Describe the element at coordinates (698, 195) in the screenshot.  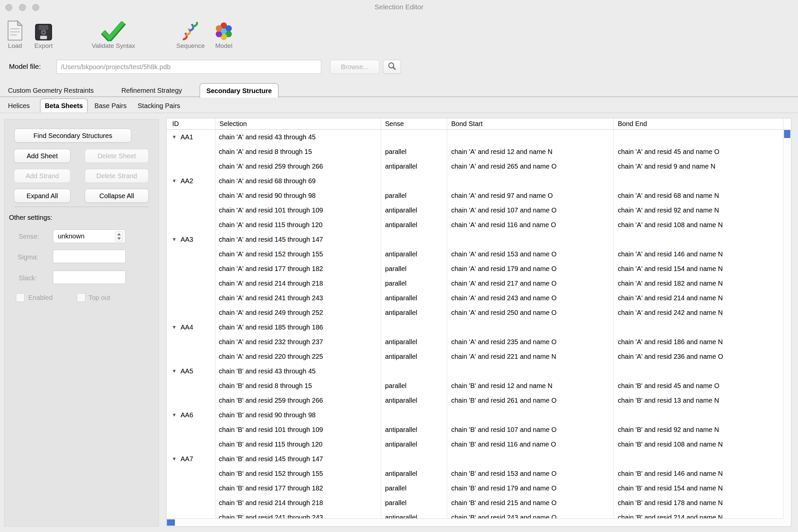
I see `cell-bond-end: chain 'A' and resid 68 and name N` at that location.